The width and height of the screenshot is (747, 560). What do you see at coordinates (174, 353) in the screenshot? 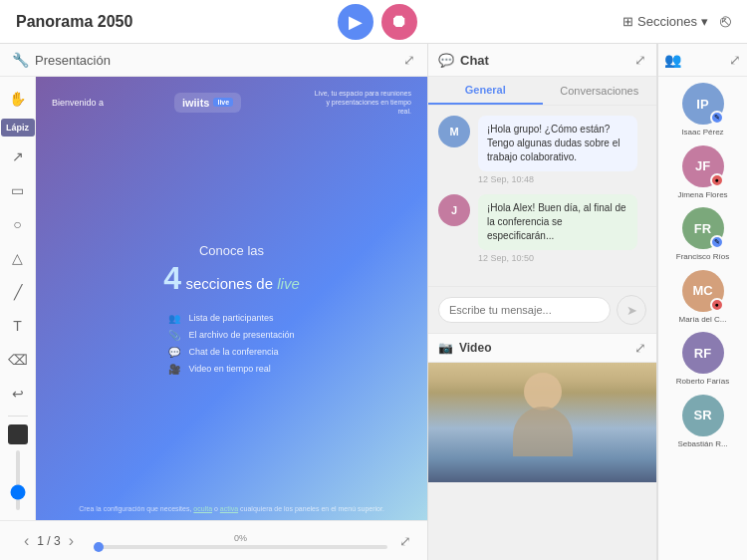
I see `chat-icon: 💬` at bounding box center [174, 353].